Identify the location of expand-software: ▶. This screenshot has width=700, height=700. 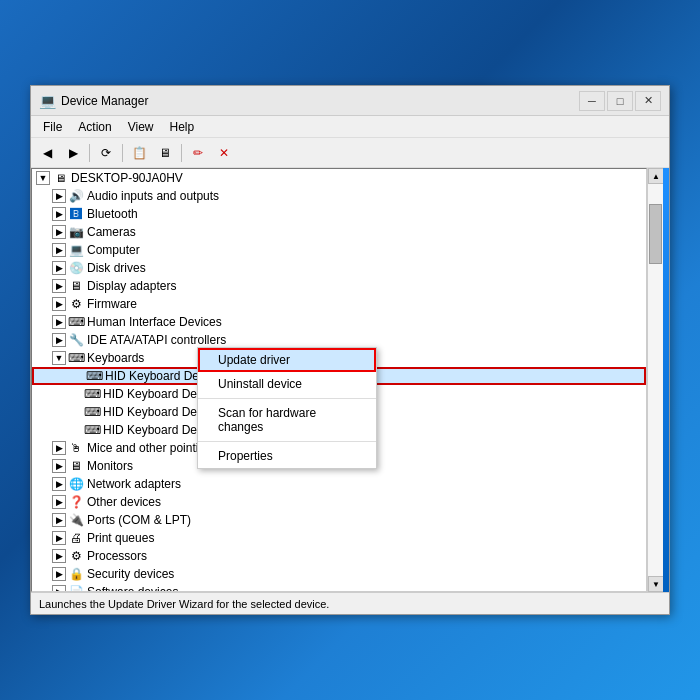
(59, 588).